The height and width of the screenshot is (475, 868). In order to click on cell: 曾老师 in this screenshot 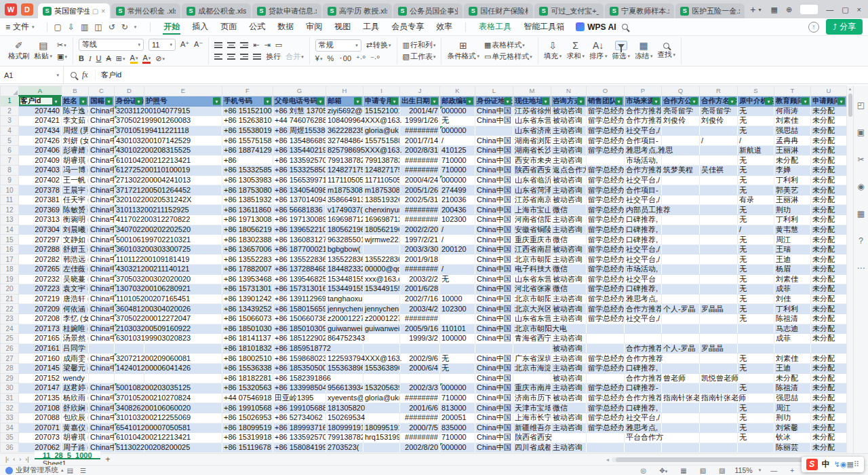, I will do `click(681, 379)`.